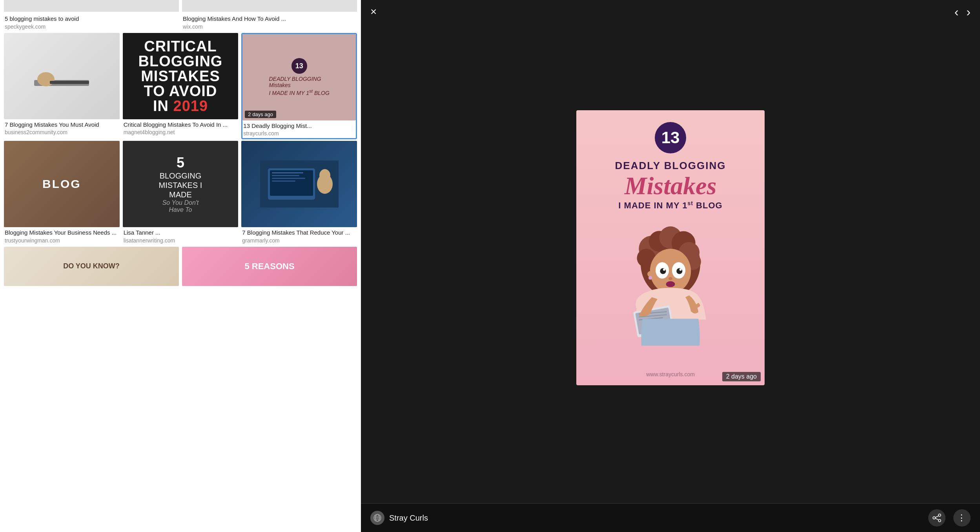 Image resolution: width=980 pixels, height=532 pixels. What do you see at coordinates (377, 518) in the screenshot?
I see `source-globe-icon` at bounding box center [377, 518].